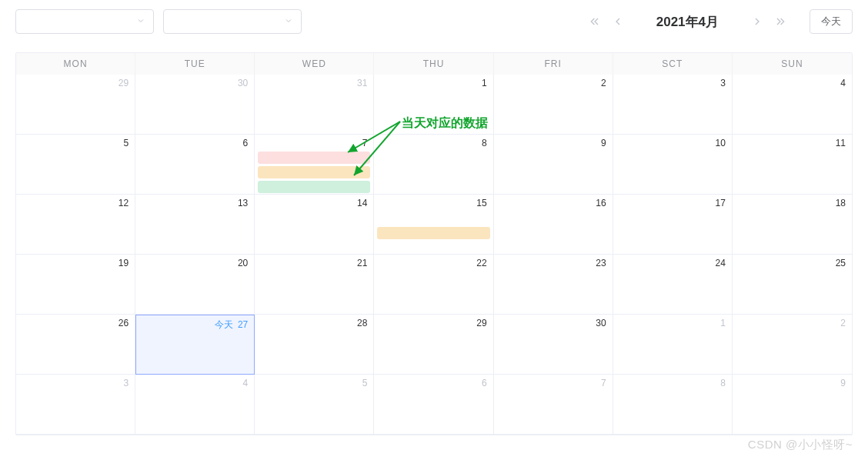  Describe the element at coordinates (757, 22) in the screenshot. I see `next-month-icon` at that location.